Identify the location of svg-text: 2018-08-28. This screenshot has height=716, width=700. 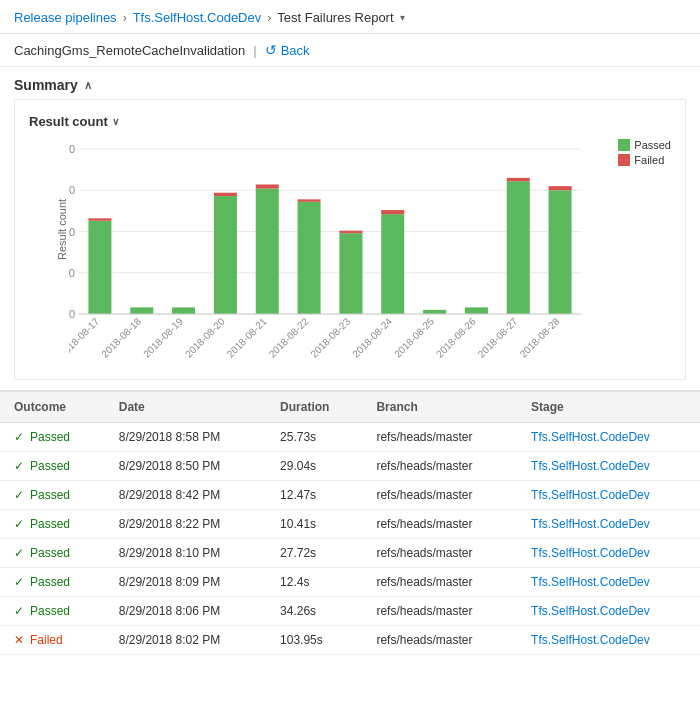
(540, 337).